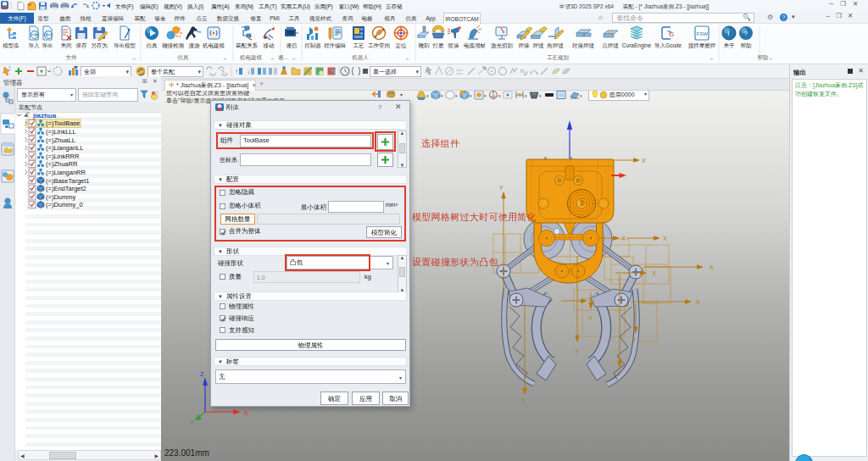  Describe the element at coordinates (61, 132) in the screenshot. I see `svg-text: (=)LinkLLL` at that location.